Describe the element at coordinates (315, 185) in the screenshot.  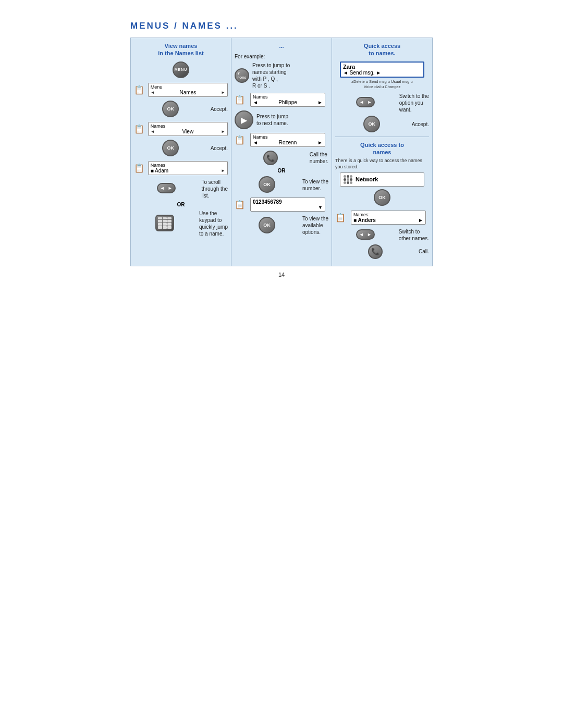
I see `view-number-label: To view the number.` at that location.